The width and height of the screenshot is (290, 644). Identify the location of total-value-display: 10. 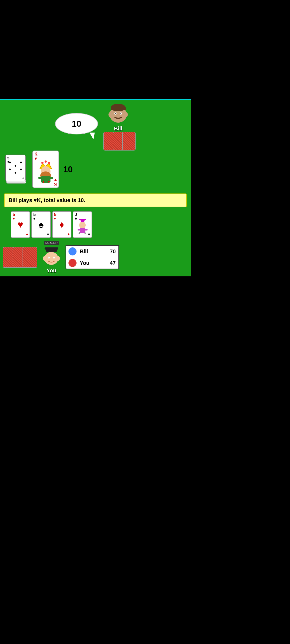
(68, 170).